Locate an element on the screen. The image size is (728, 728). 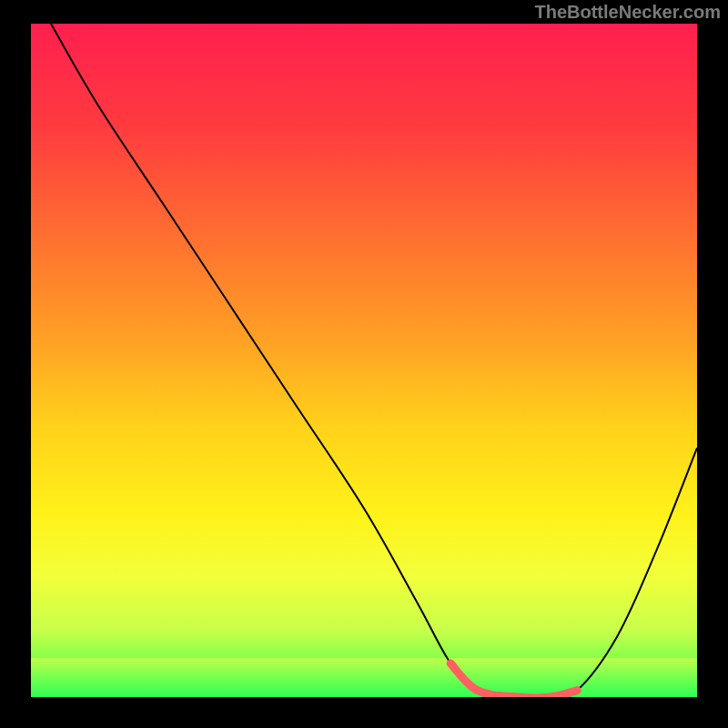
watermark-text: TheBottleNecker.com is located at coordinates (628, 13).